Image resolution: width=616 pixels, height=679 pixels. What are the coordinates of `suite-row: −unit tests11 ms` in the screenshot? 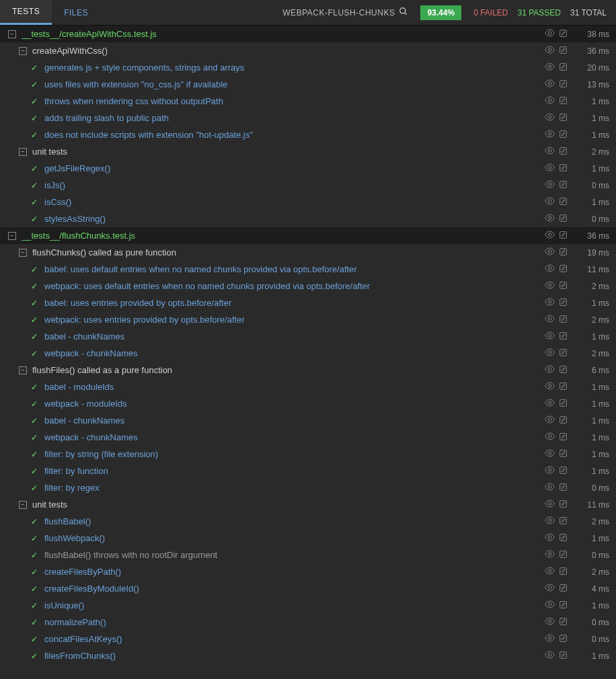 It's located at (308, 504).